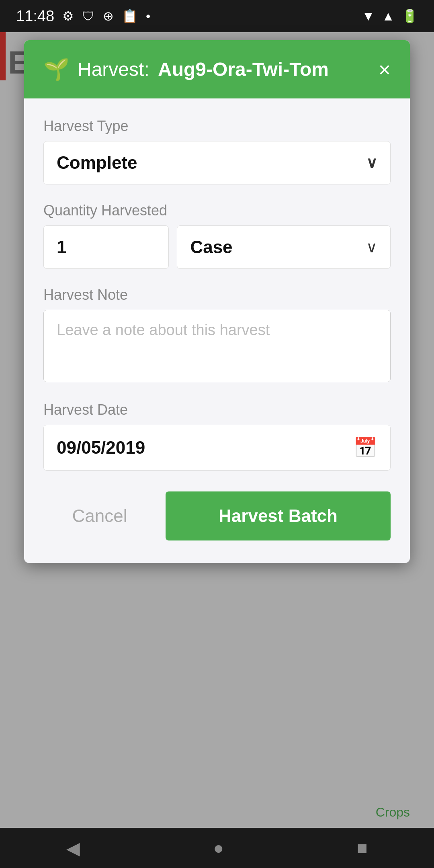 This screenshot has width=434, height=868. I want to click on quantity-row: Case ∨, so click(217, 247).